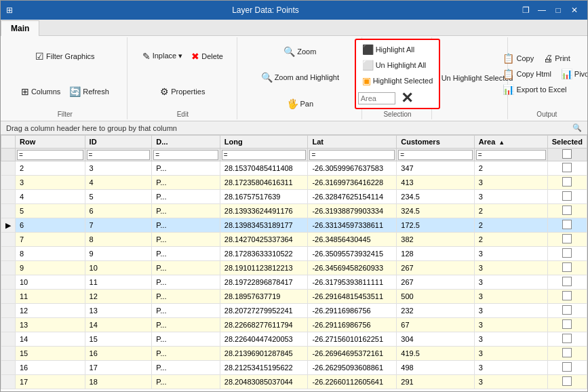 This screenshot has width=588, height=392. I want to click on col-header-area: Area ▲, so click(511, 142).